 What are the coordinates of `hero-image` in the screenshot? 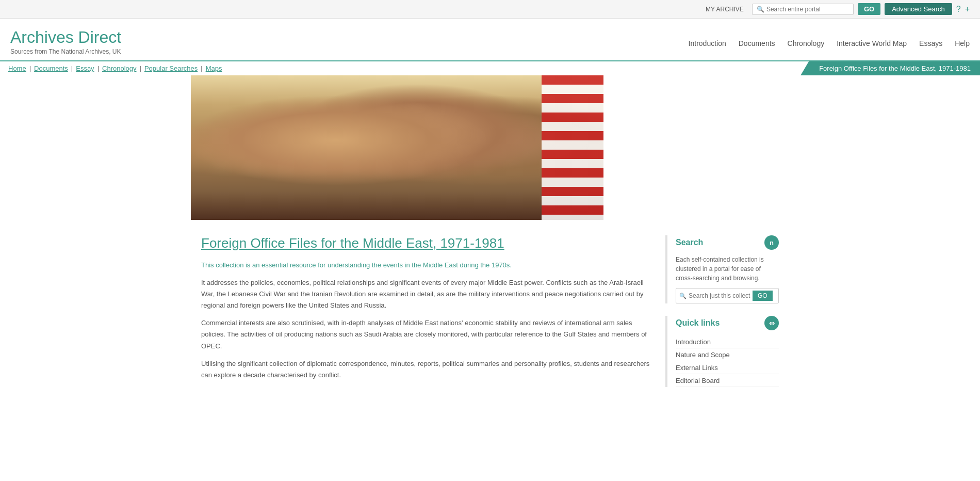 It's located at (397, 148).